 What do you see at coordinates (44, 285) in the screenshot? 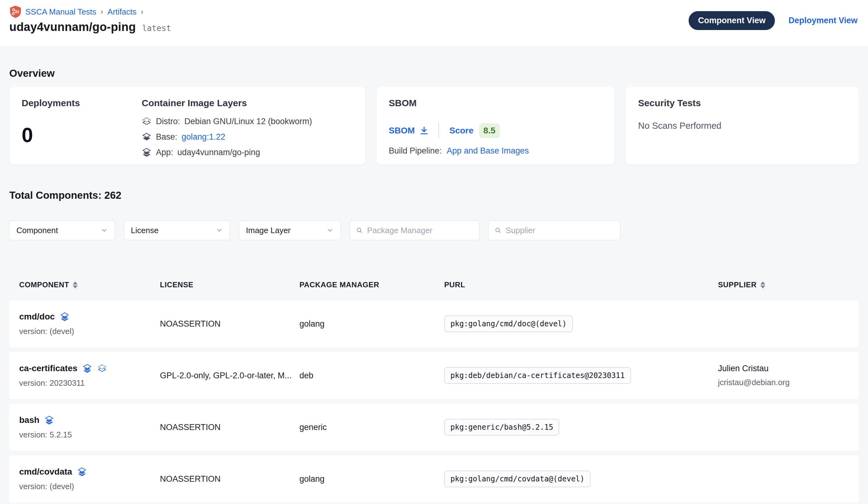
I see `column-header-component-label: COMPONENT` at bounding box center [44, 285].